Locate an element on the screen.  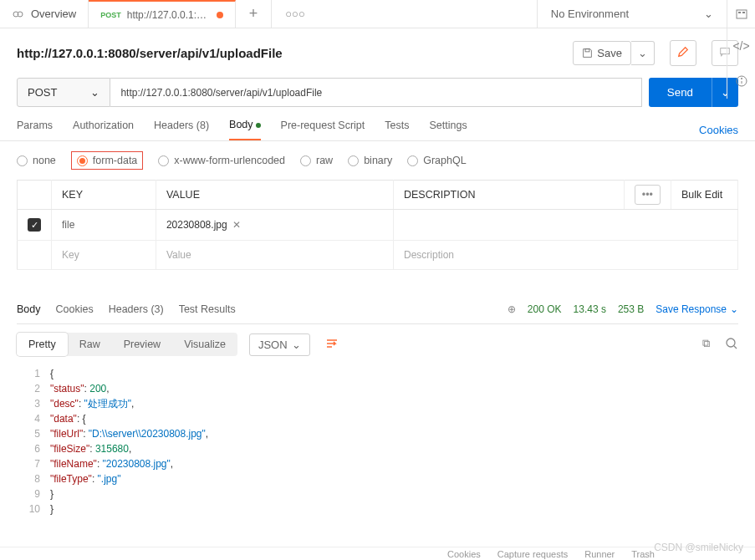
desc-header: DESCRIPTION is located at coordinates (509, 196).